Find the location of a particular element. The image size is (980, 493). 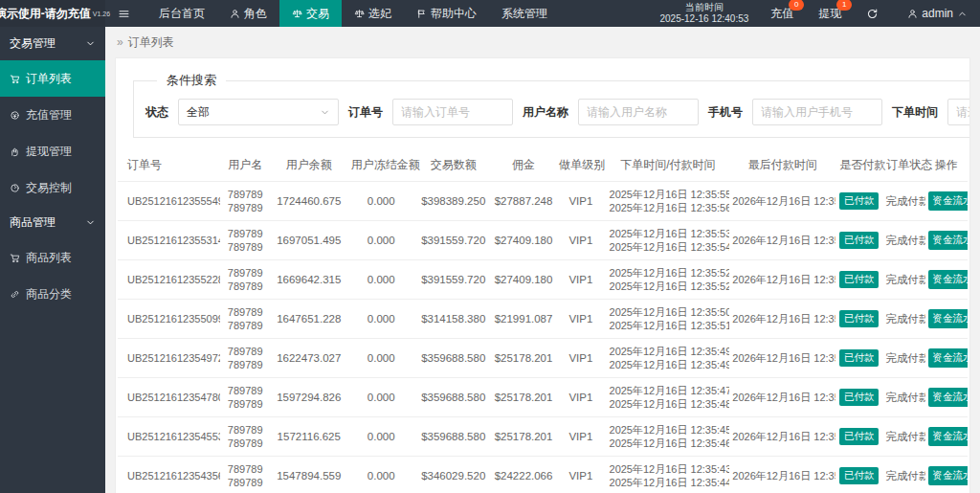

nav-item-help-center: 帮助中心 is located at coordinates (446, 13).